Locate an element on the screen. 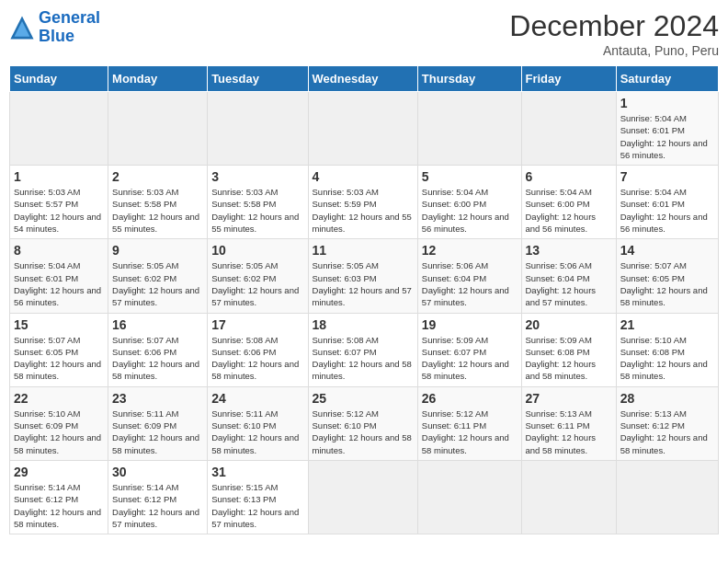 Image resolution: width=728 pixels, height=563 pixels. location-subtitle: Antauta, Puno, Peru is located at coordinates (614, 51).